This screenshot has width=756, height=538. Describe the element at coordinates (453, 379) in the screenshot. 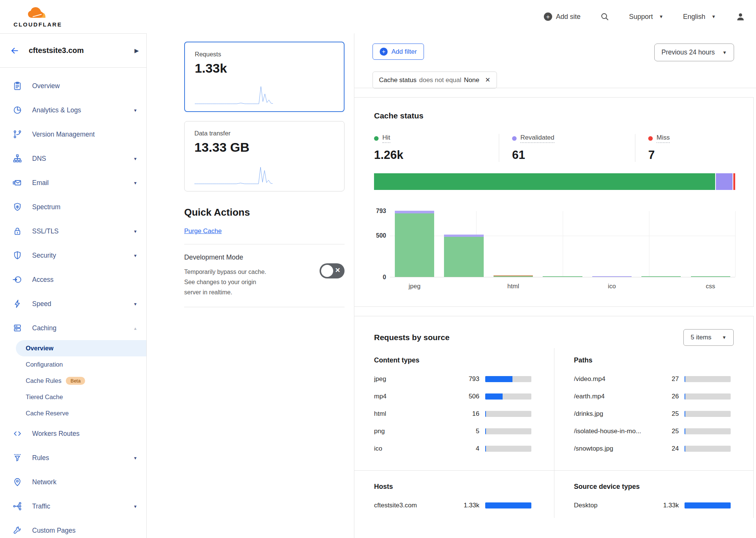

I see `source-list-row: jpeg793` at that location.